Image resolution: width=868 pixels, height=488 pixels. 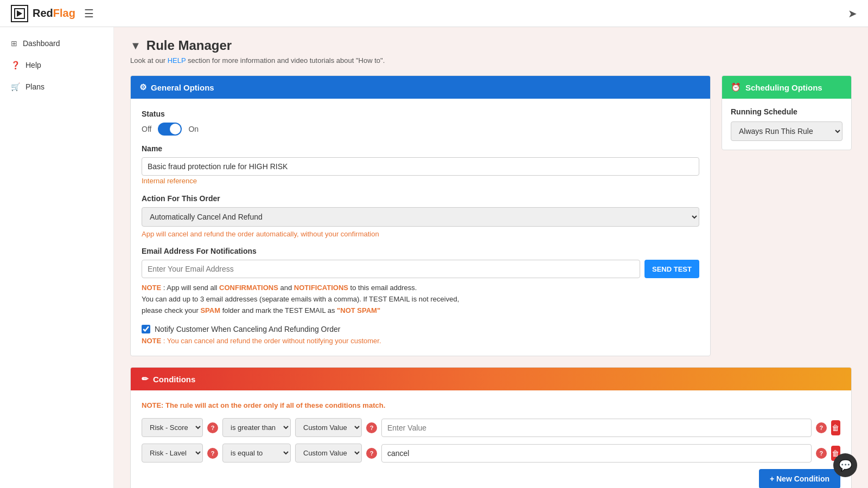 What do you see at coordinates (420, 234) in the screenshot?
I see `action-note: App will cancel and refund the order aut…` at bounding box center [420, 234].